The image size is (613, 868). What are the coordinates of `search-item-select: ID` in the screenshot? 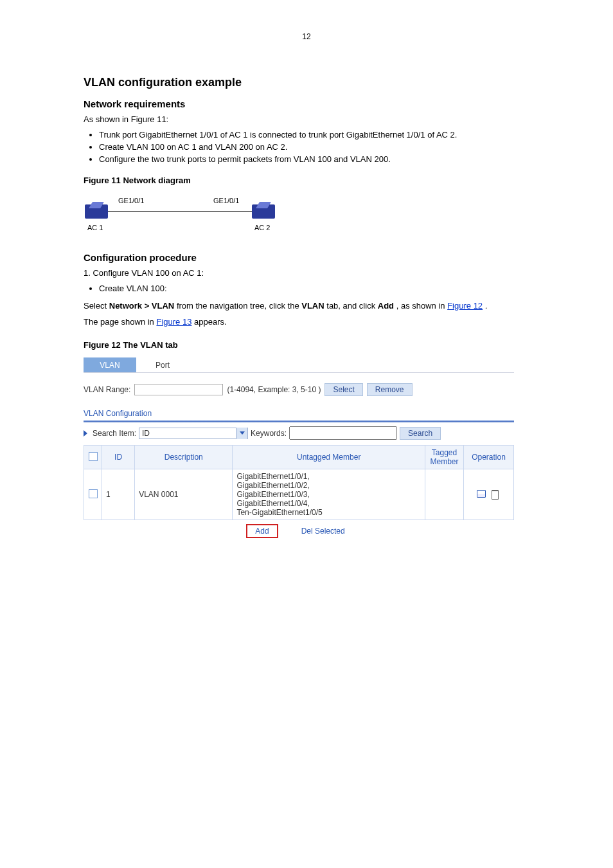 It's located at (193, 433).